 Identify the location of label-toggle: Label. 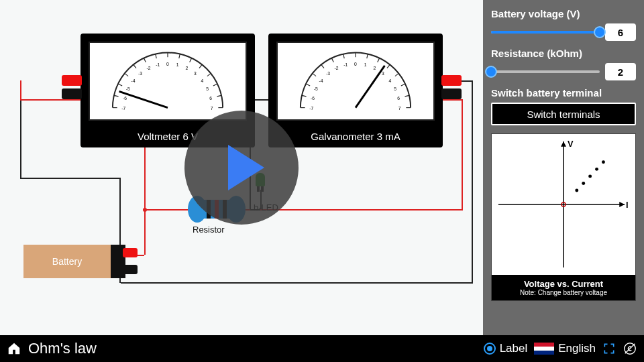
(506, 349).